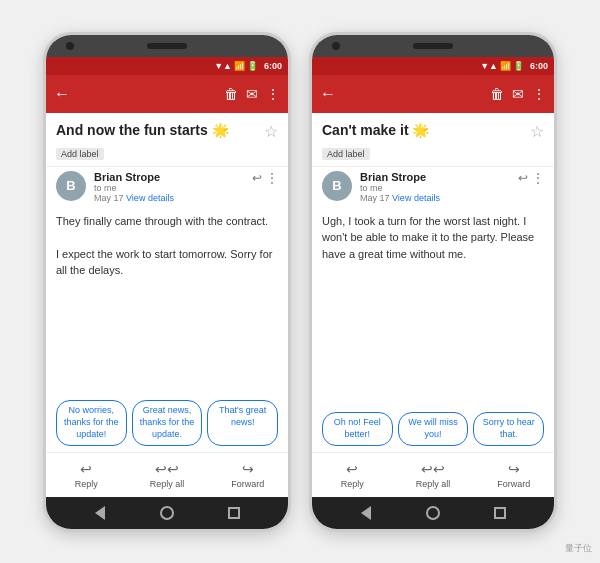 This screenshot has width=600, height=563. Describe the element at coordinates (328, 94) in the screenshot. I see `back-button-2: ←` at that location.